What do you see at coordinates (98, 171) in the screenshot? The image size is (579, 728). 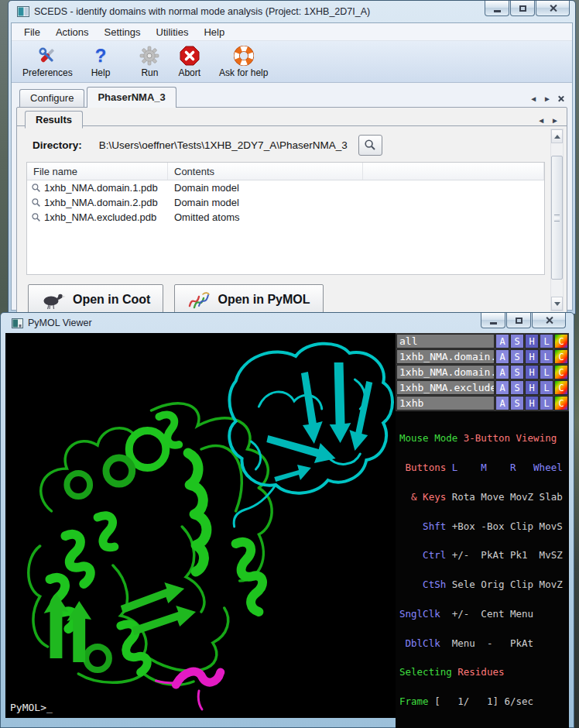 I see `column-header-filename: File name` at bounding box center [98, 171].